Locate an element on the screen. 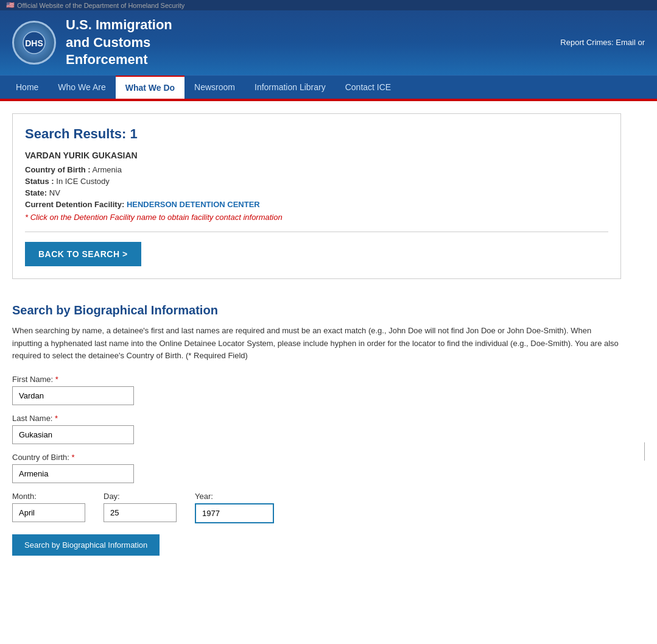 This screenshot has height=644, width=657. back-to-search-button: BACK TO SEARCH > is located at coordinates (83, 254).